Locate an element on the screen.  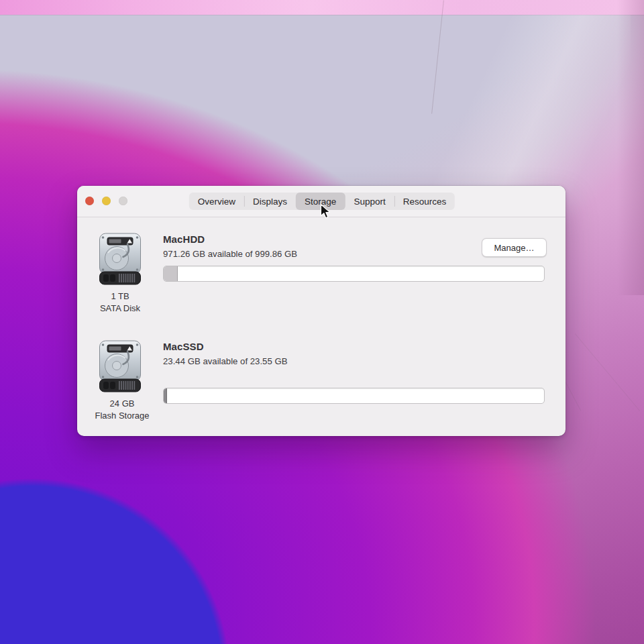
wallpaper-top-pink-band is located at coordinates (322, 7).